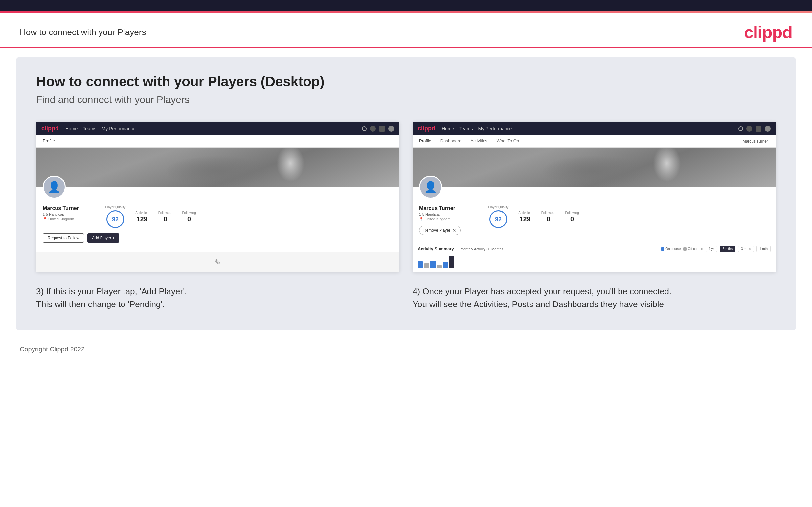 This screenshot has width=812, height=507. I want to click on screenshot2-logo: clippd, so click(426, 128).